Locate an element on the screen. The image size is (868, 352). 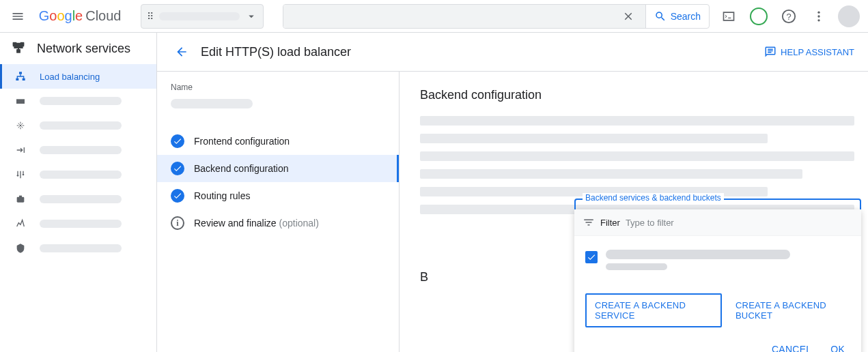
avatar-icon is located at coordinates (849, 16).